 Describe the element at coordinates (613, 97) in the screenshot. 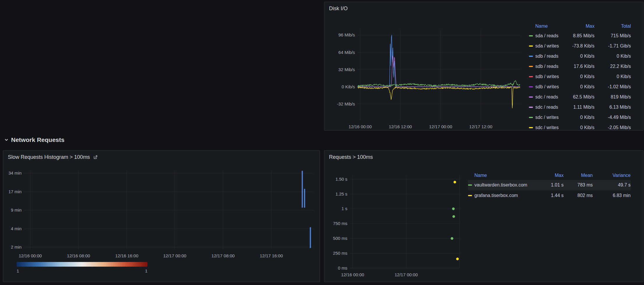

I see `series-total: 819 Mib/s` at that location.